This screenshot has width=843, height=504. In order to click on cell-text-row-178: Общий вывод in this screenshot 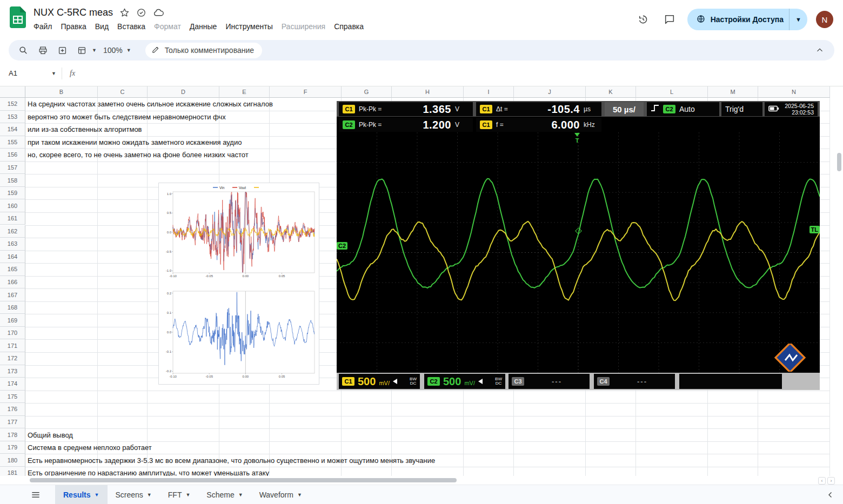, I will do `click(50, 435)`.